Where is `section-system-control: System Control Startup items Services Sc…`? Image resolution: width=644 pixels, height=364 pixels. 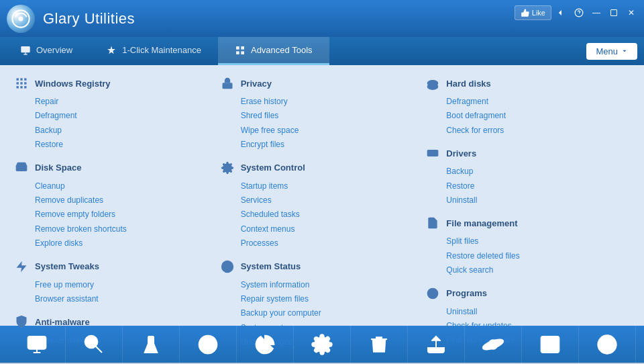 section-system-control: System Control Startup items Services Sc… is located at coordinates (322, 206).